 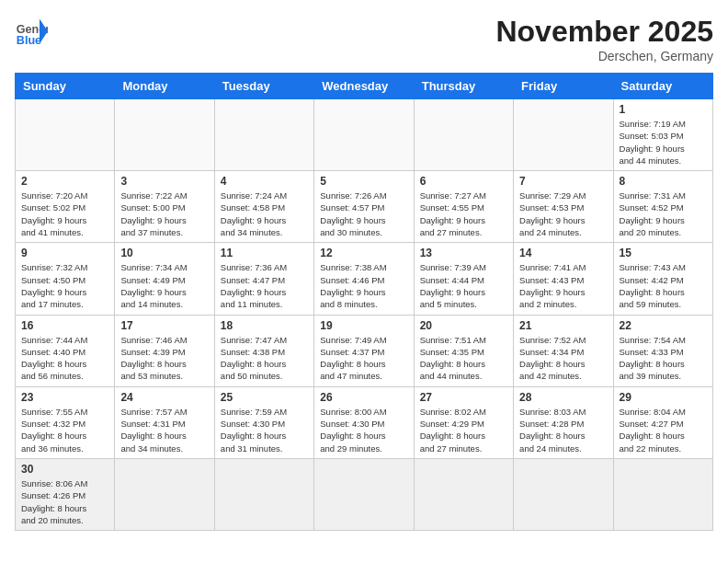 I want to click on day-number: 16, so click(x=64, y=326).